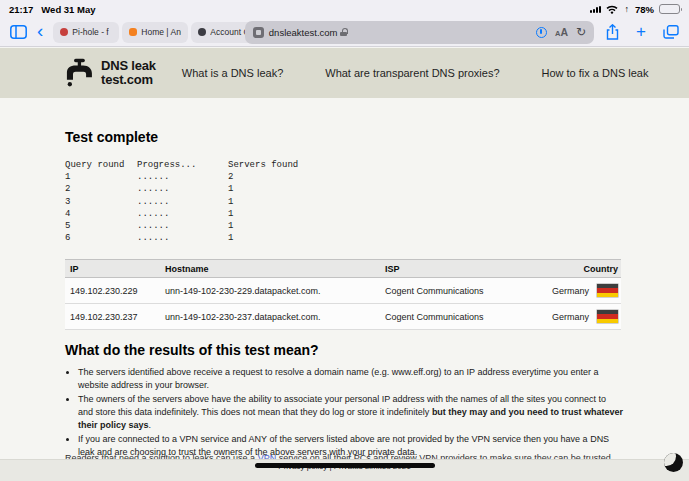  What do you see at coordinates (90, 32) in the screenshot?
I see `tab-title: Pi-hole - f` at bounding box center [90, 32].